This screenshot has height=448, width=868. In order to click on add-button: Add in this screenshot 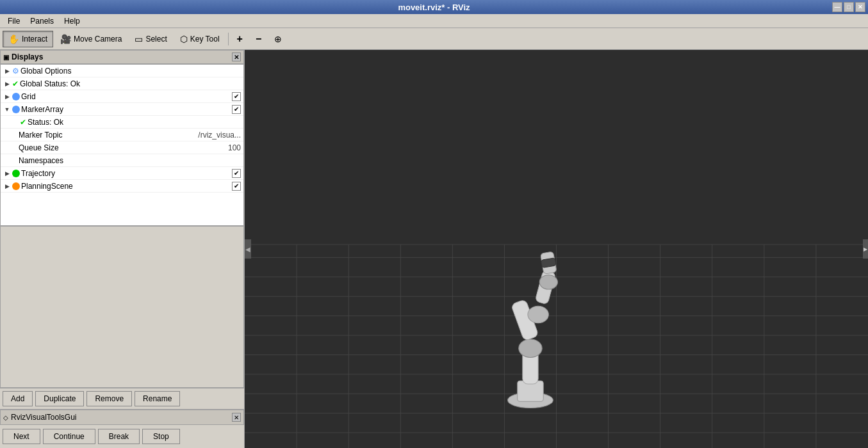, I will do `click(18, 399)`.